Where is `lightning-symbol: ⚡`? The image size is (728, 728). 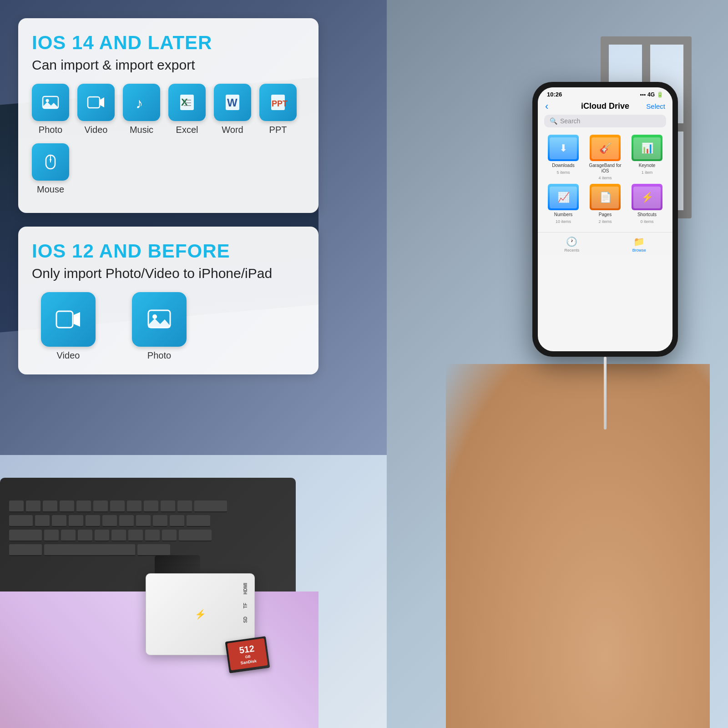
lightning-symbol: ⚡ is located at coordinates (200, 614).